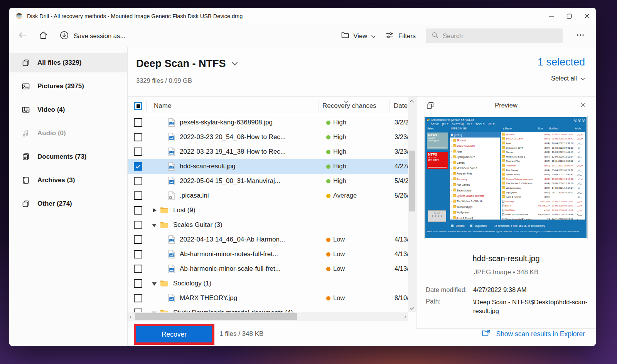 Image resolution: width=617 pixels, height=364 pixels. Describe the element at coordinates (268, 269) in the screenshot. I see `table-row: Ab-harmonic-minor-scale-full-fret...Low4…` at that location.